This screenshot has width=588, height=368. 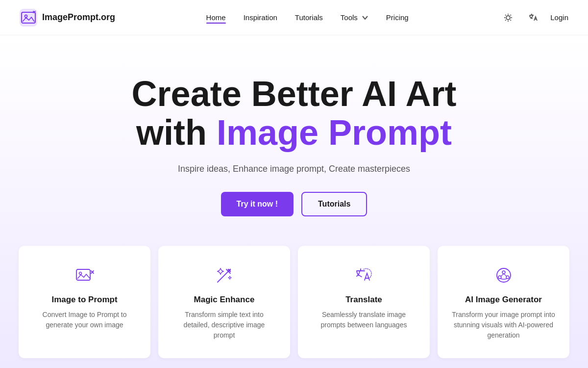 I want to click on sun-icon, so click(x=508, y=18).